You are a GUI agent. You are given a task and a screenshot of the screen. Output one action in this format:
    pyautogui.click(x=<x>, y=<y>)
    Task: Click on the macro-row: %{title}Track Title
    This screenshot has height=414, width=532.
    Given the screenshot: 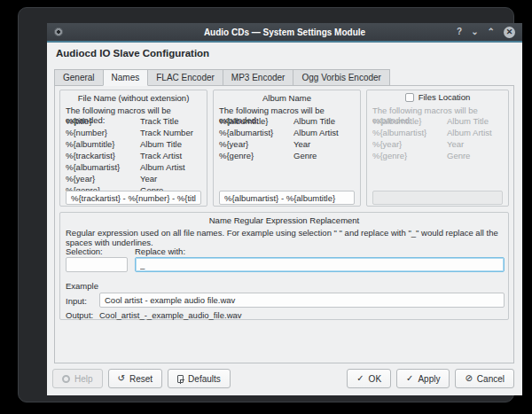 What is the action you would take?
    pyautogui.click(x=135, y=121)
    